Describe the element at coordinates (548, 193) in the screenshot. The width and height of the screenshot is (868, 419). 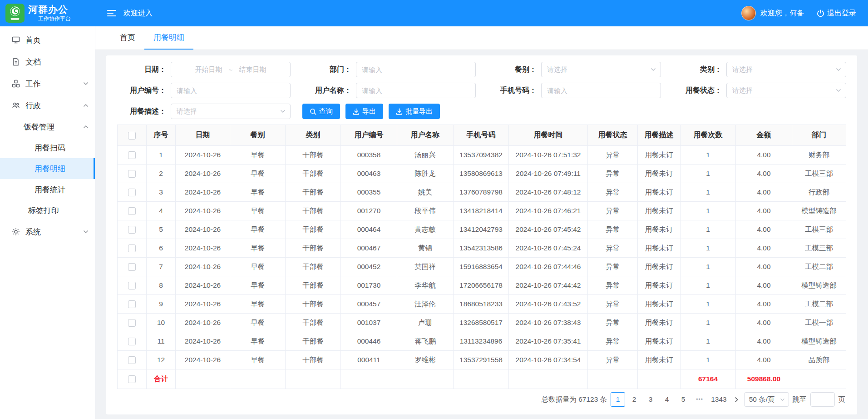
I see `table-cell: 2024-10-26 07:48:12` at that location.